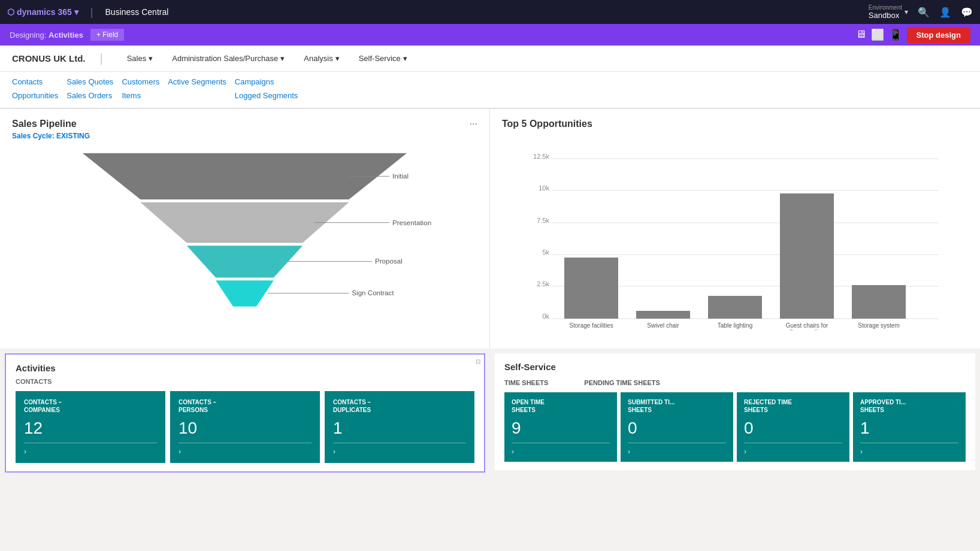 The image size is (980, 551). I want to click on tile-divider-persons, so click(245, 443).